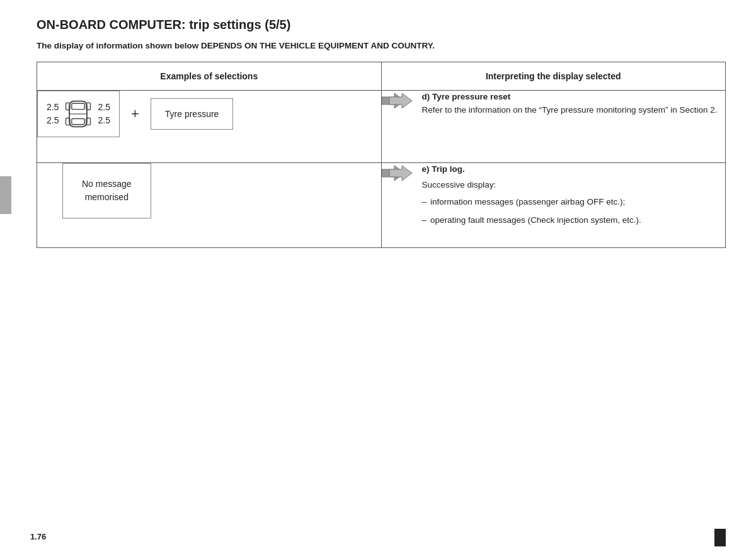 Image resolution: width=756 pixels, height=559 pixels. I want to click on bottom-bar-decoration, so click(720, 538).